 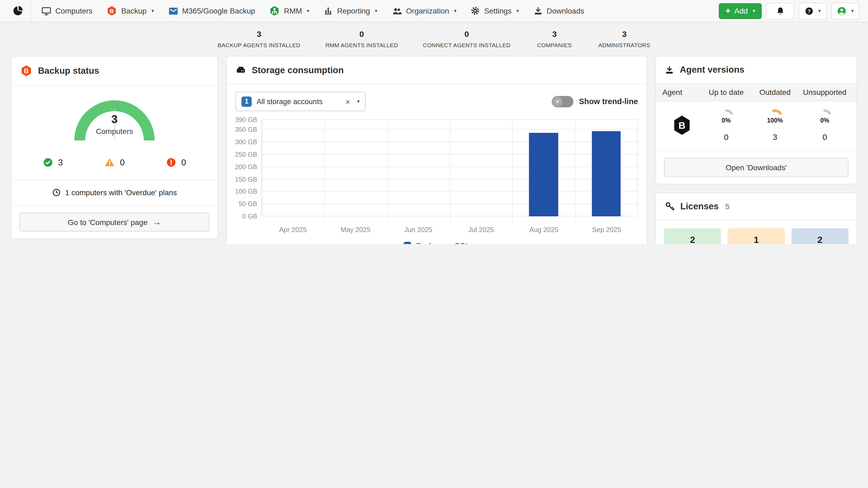 I want to click on stat-backup-agents: 3 BACKUP AGENTS INSTALLED, so click(x=259, y=39).